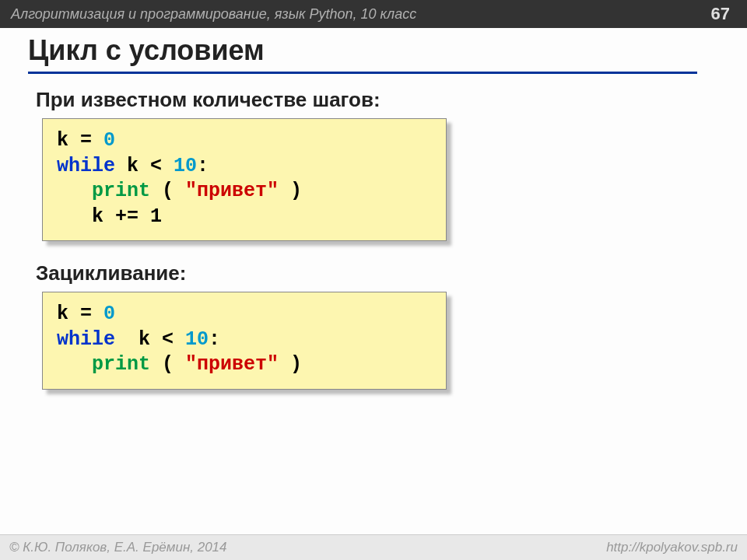 The width and height of the screenshot is (747, 560). I want to click on section1-heading: При известном количестве шагов:, so click(377, 100).